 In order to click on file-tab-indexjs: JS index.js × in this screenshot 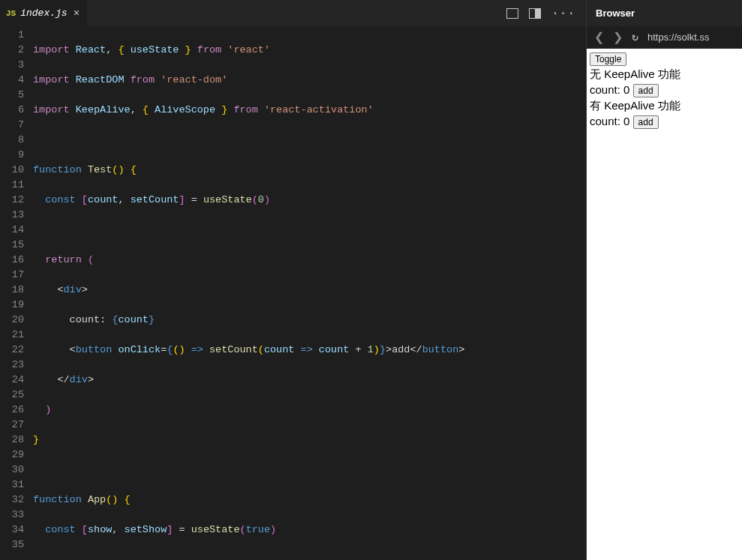, I will do `click(44, 13)`.